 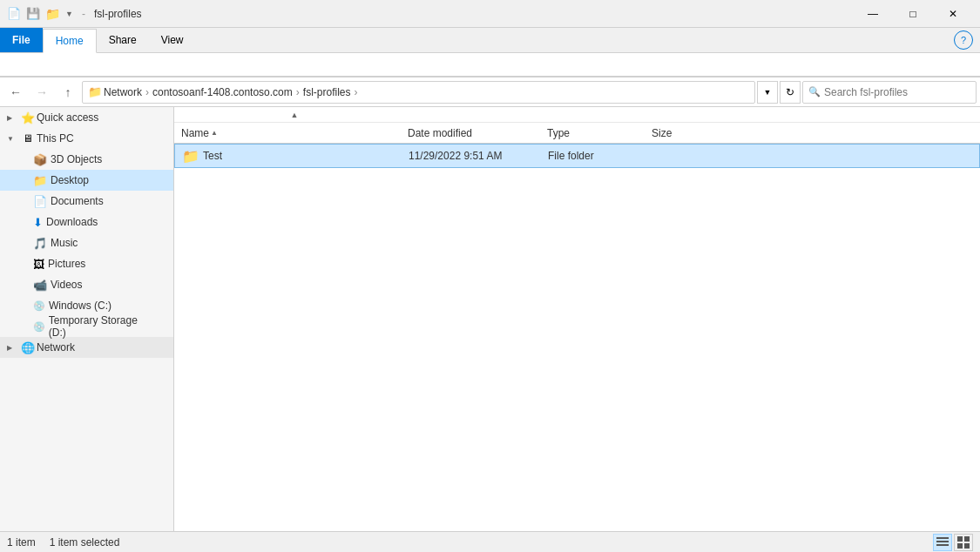 What do you see at coordinates (87, 285) in the screenshot?
I see `sidebar-item-videos: 📹 Videos` at bounding box center [87, 285].